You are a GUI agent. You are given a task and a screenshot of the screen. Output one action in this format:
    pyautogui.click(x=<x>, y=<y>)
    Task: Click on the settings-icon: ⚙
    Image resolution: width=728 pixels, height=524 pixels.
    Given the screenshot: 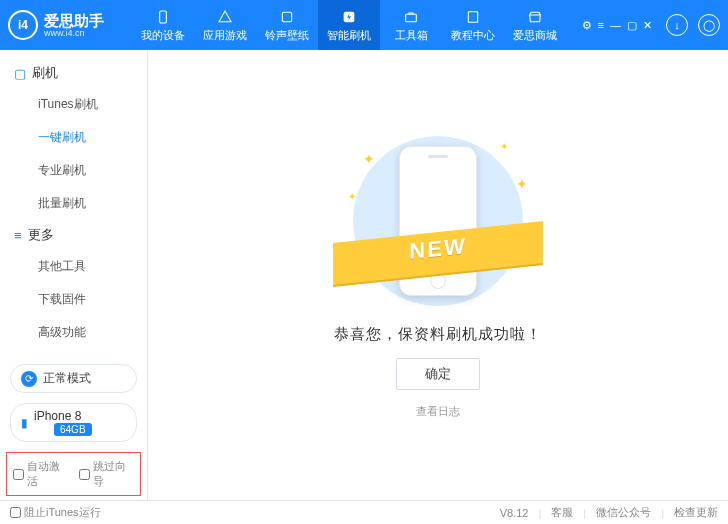 What is the action you would take?
    pyautogui.click(x=587, y=26)
    